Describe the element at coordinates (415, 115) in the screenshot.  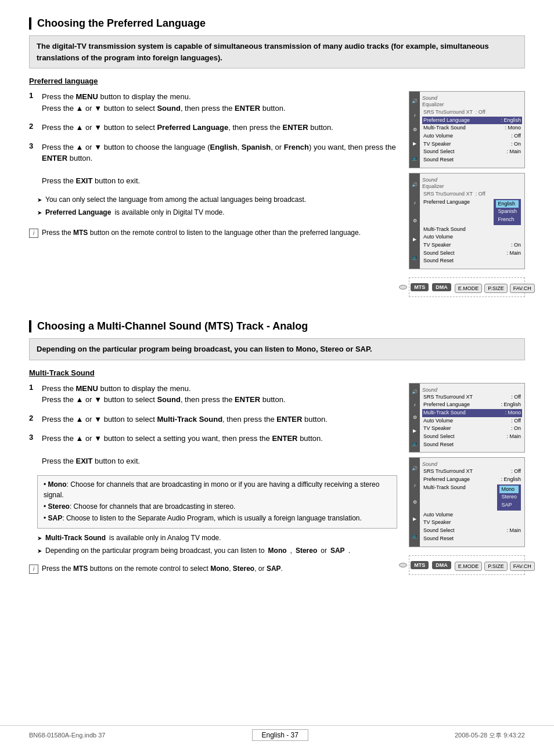
I see `tv-icon-music: ♪` at that location.